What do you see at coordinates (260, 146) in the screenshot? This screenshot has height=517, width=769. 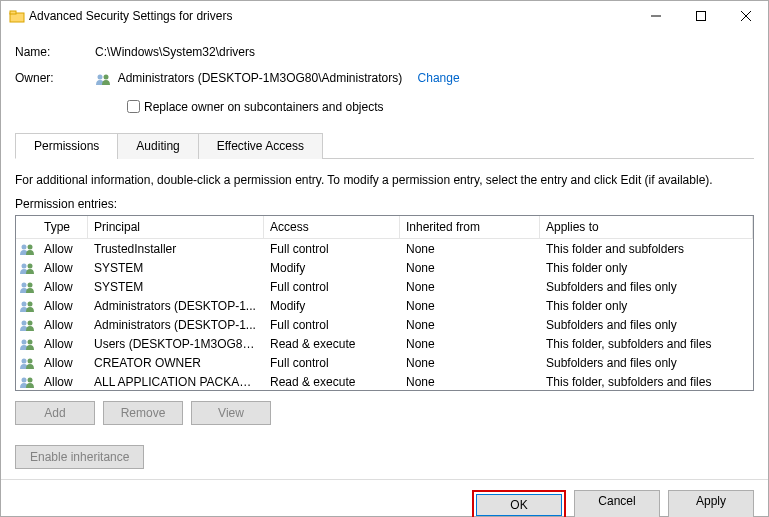 I see `tab-effective-access: Effective Access` at bounding box center [260, 146].